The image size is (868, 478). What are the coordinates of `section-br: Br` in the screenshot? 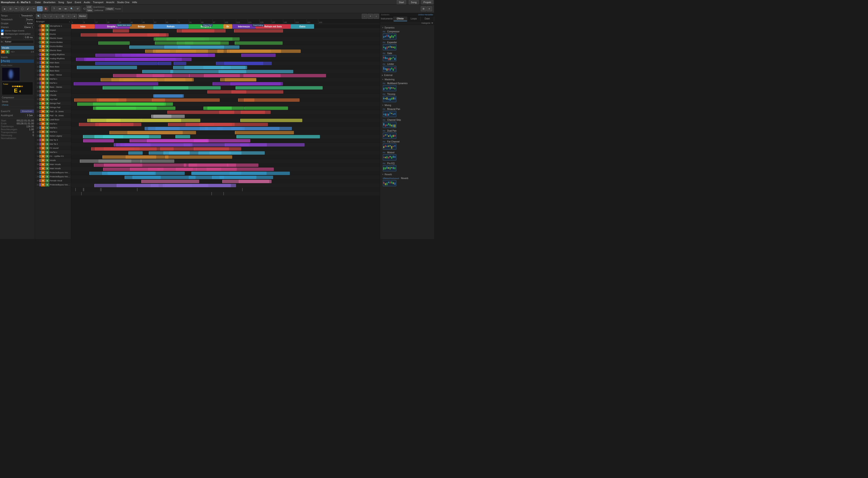 It's located at (228, 26).